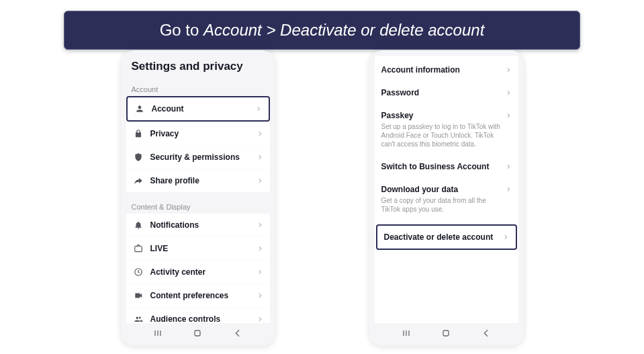  What do you see at coordinates (443, 167) in the screenshot?
I see `row-label: Switch to Business Account` at bounding box center [443, 167].